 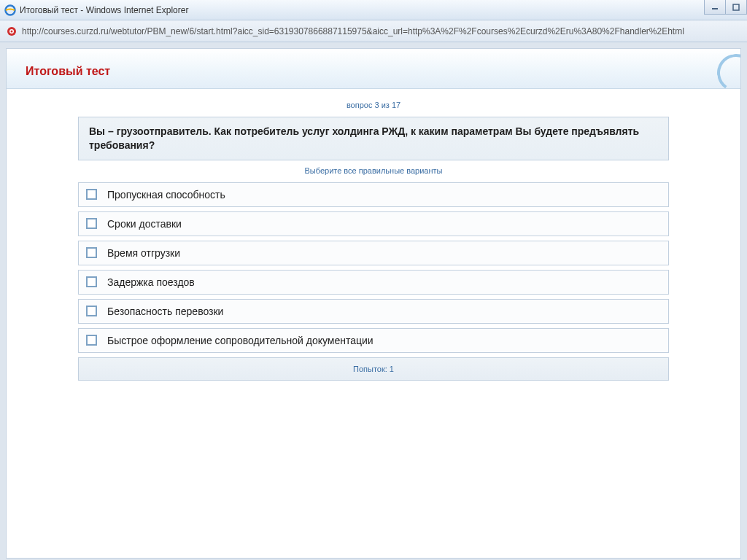 I want to click on url-text: http://courses.curzd.ru/webtutor/PBM_new…, so click(x=353, y=31).